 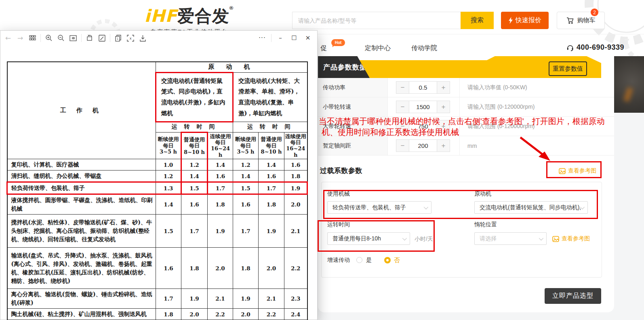 What do you see at coordinates (486, 225) in the screenshot?
I see `idler-field-label: 惰轮位置` at bounding box center [486, 225].